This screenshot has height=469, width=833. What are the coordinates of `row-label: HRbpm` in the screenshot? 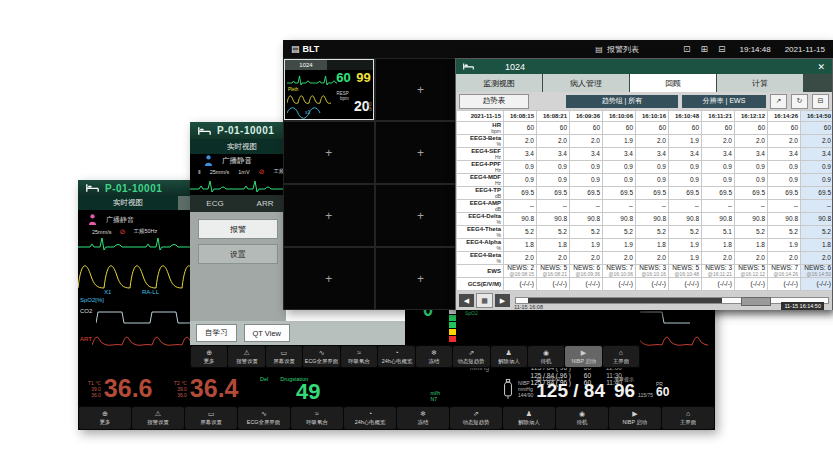 It's located at (480, 128).